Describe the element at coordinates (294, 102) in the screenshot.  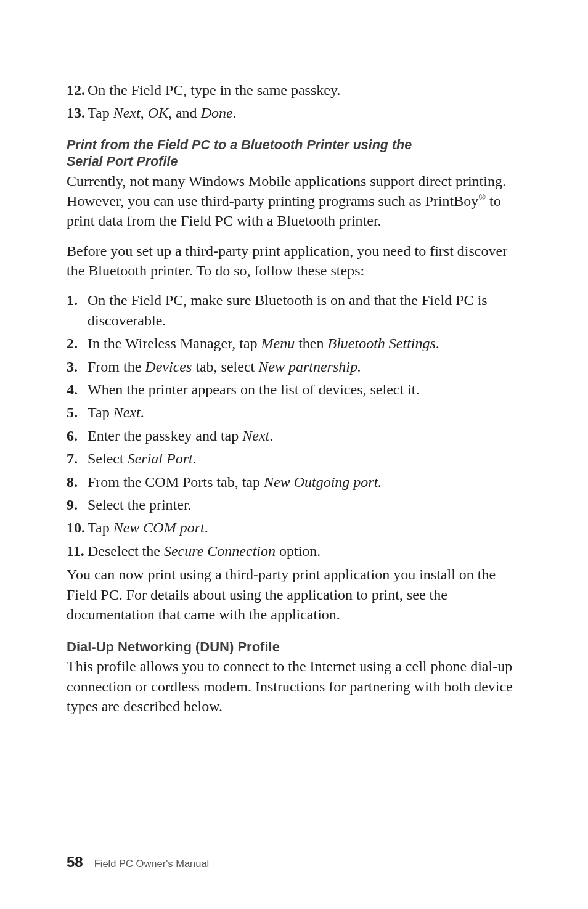
I see `numbered-list-continuation: 12. On the Field PC, type in the same pa…` at that location.